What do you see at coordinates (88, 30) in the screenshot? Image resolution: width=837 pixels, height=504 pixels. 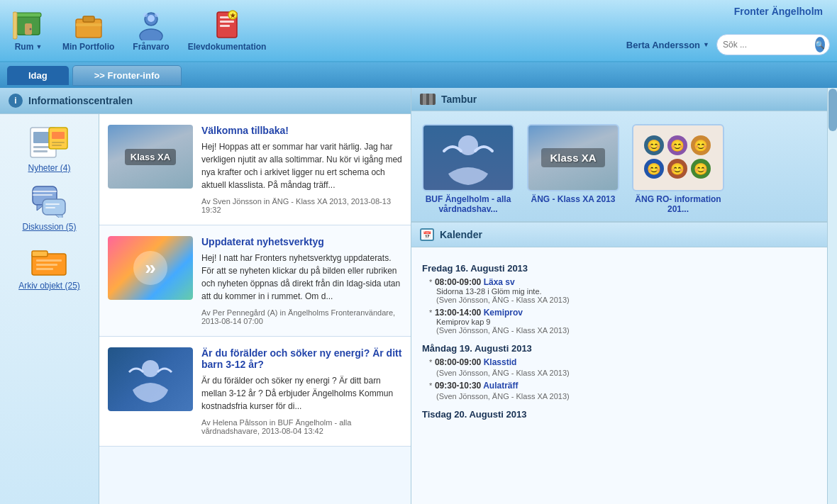 I see `nav-item-portfolio: Min Portfolio` at bounding box center [88, 30].